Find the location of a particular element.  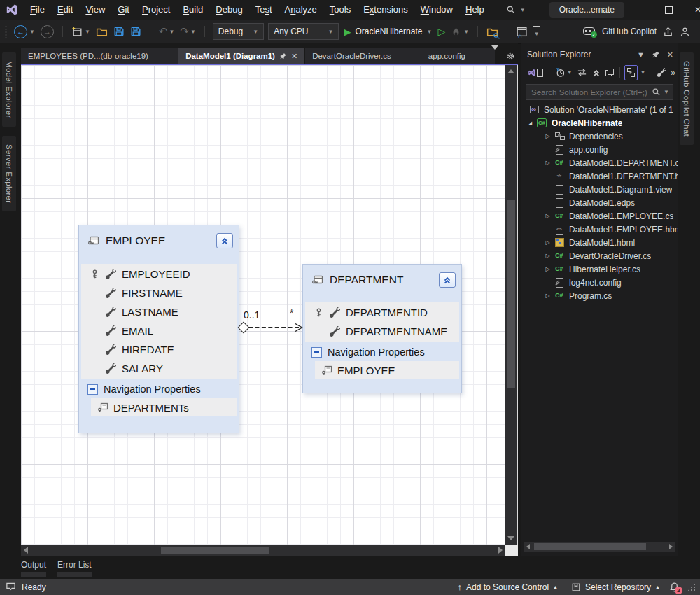

scalar-property: SALARY is located at coordinates (159, 368).